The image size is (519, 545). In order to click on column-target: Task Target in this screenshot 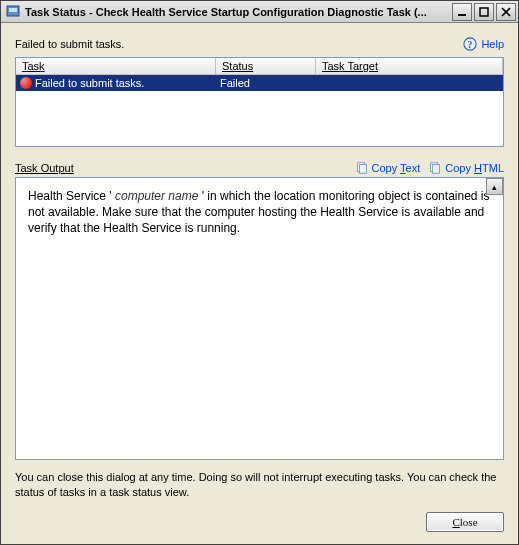, I will do `click(410, 66)`.